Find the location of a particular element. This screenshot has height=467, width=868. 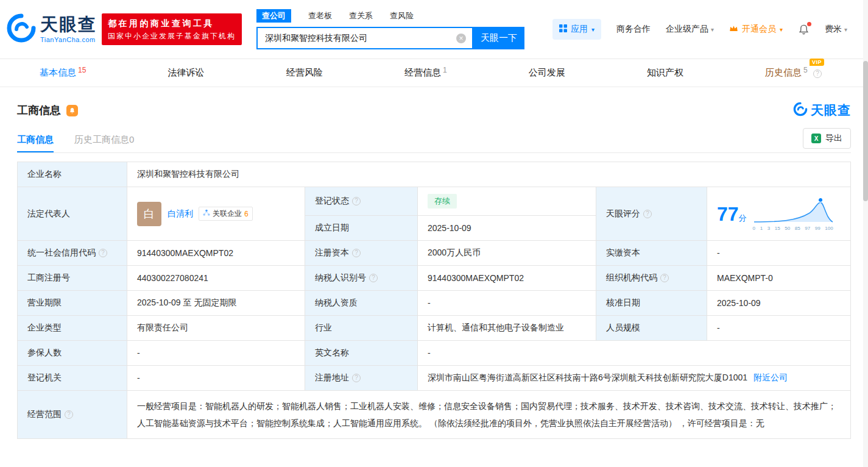

scrollbar is located at coordinates (866, 234).